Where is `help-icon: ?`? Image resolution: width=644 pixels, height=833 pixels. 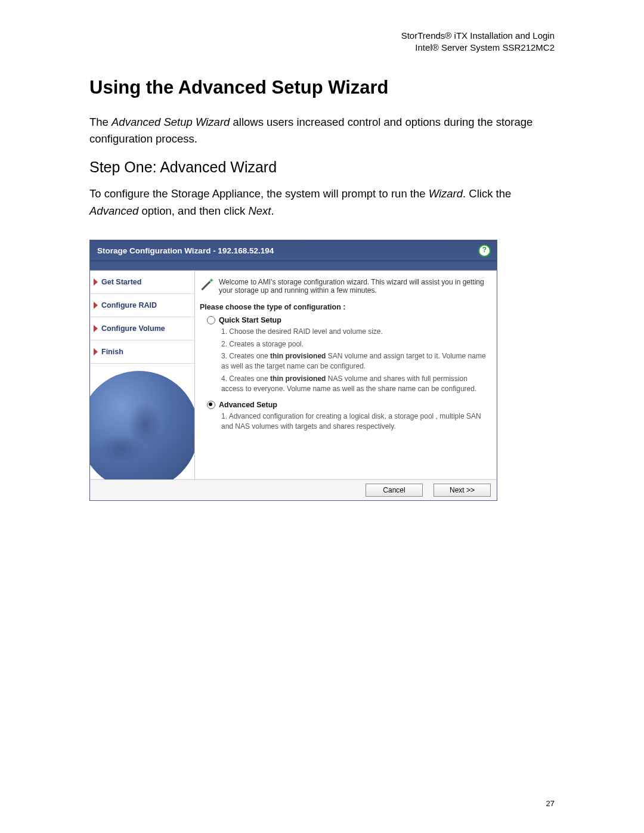 help-icon: ? is located at coordinates (484, 250).